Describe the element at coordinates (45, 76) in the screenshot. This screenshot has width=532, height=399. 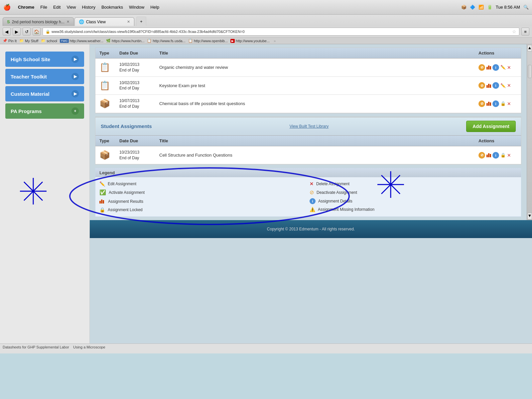
I see `sidebar-item-toolkit: Teacher Toolkit ▶` at that location.